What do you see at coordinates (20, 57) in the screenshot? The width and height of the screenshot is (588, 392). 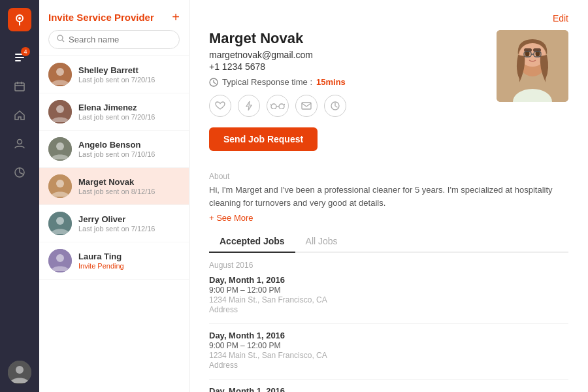 I see `nav-item-tasks: 4` at bounding box center [20, 57].